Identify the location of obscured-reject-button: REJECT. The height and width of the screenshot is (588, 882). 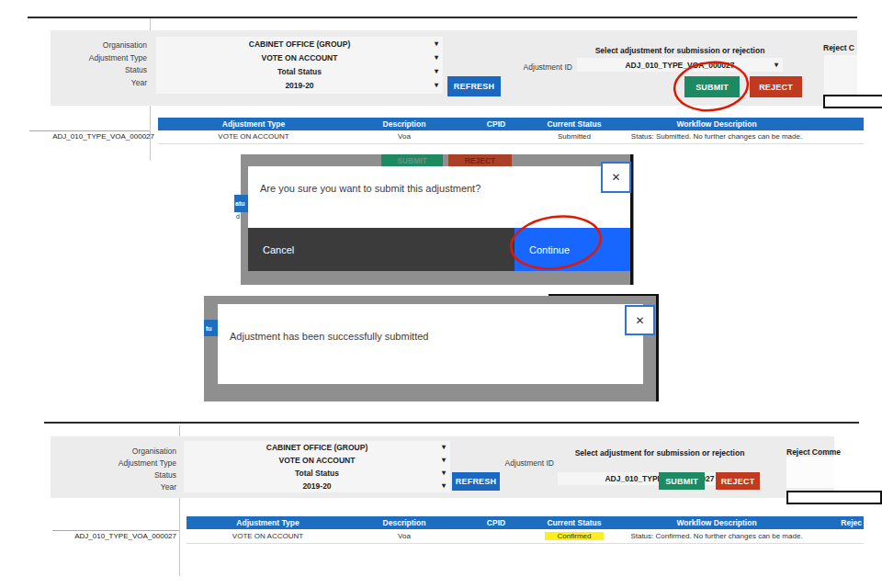
(480, 160).